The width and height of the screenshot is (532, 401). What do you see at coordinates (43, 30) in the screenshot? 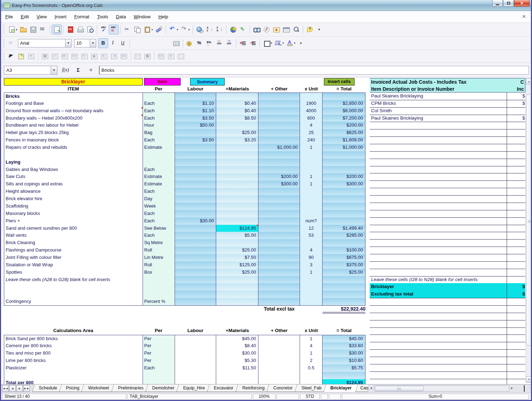
I see `email-button` at bounding box center [43, 30].